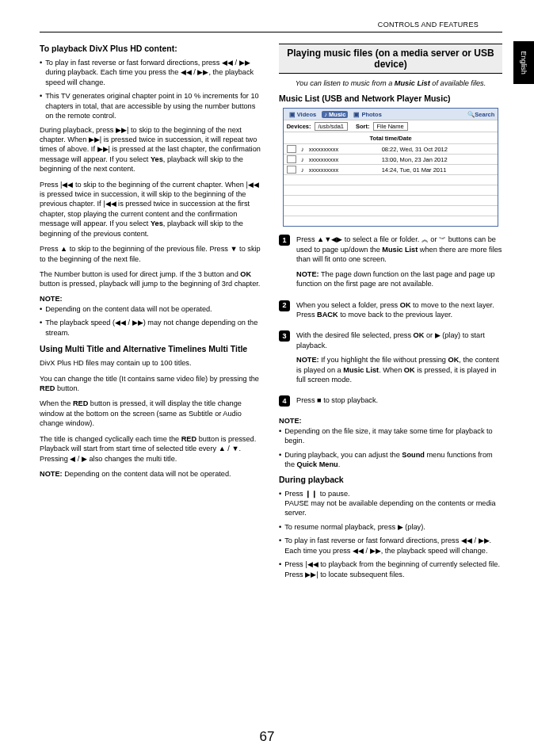  I want to click on paragraph: The title is changed cyclically each tim…, so click(151, 449).